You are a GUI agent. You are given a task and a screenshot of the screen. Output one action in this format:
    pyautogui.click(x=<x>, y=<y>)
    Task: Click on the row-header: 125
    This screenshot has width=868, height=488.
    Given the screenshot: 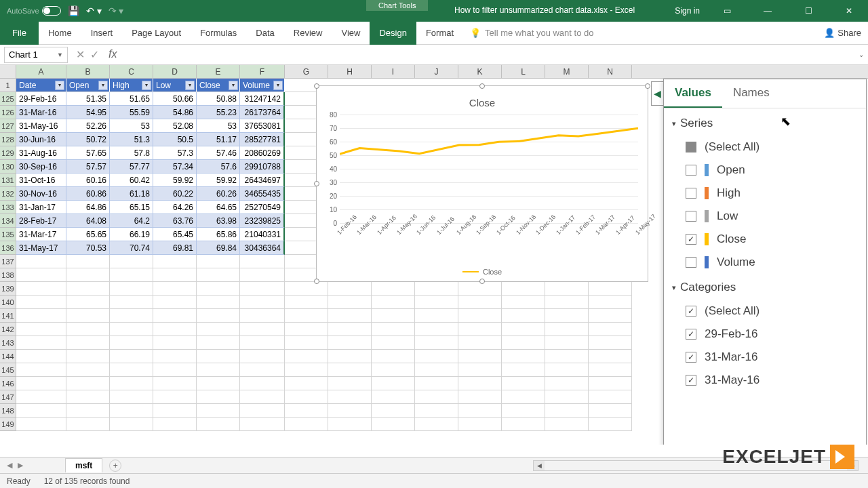 What is the action you would take?
    pyautogui.click(x=8, y=99)
    